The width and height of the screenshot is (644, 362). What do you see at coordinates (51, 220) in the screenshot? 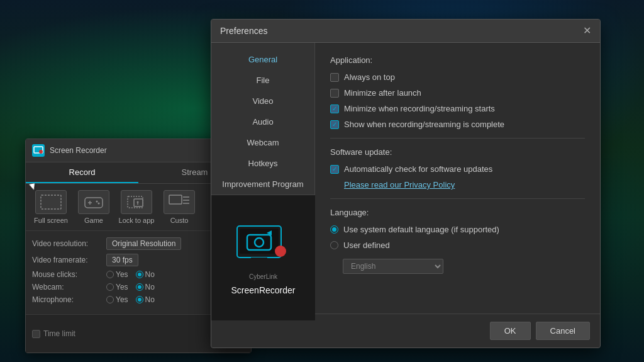
I see `mode-fullscreen-label: Full screen` at bounding box center [51, 220].